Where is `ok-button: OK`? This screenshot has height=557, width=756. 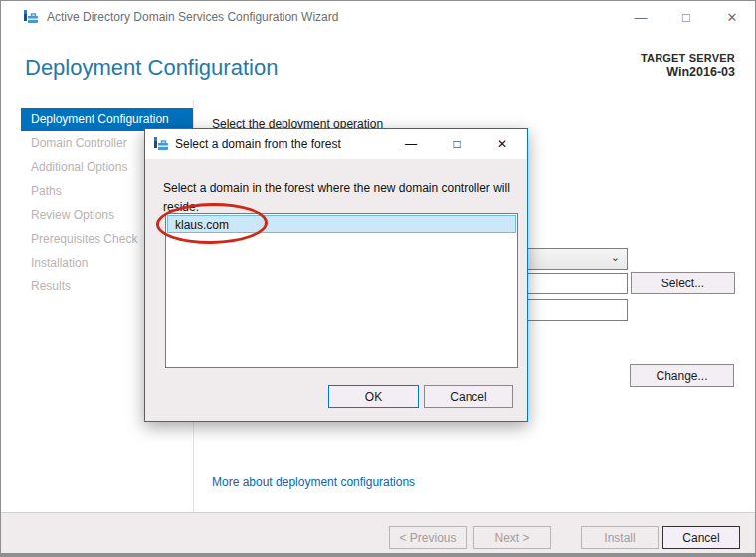
ok-button: OK is located at coordinates (374, 396).